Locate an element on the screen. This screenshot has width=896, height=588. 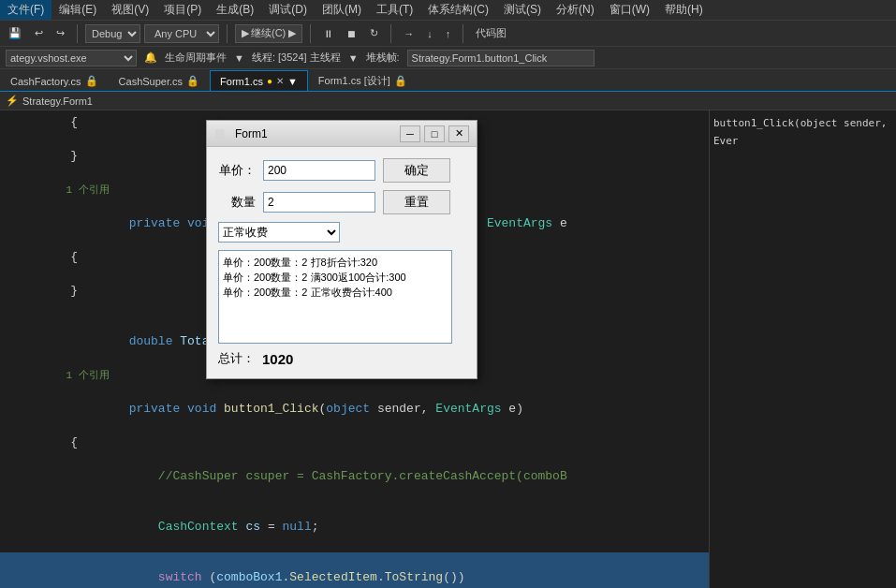
menu-edit: 编辑(E) is located at coordinates (78, 9).